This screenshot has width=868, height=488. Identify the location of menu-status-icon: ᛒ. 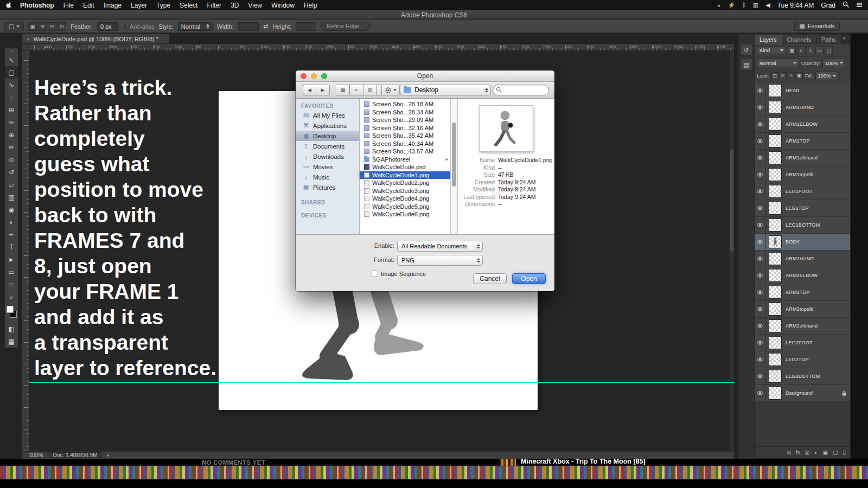
(744, 5).